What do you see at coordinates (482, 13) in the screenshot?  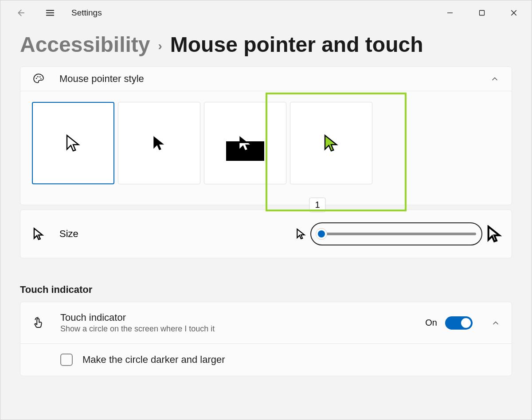 I see `window-controls` at bounding box center [482, 13].